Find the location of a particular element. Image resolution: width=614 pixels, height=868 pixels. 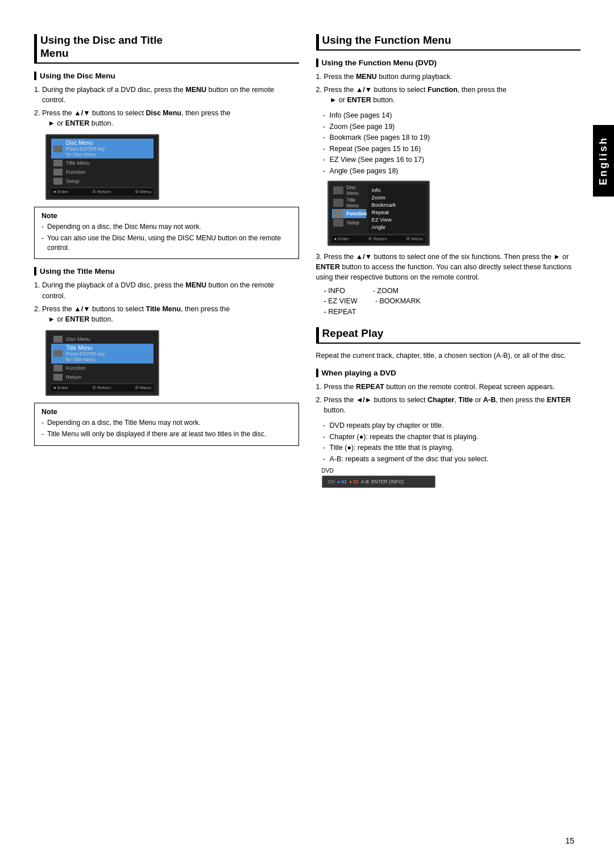

func-zoom-item: Zoom is located at coordinates (397, 198).